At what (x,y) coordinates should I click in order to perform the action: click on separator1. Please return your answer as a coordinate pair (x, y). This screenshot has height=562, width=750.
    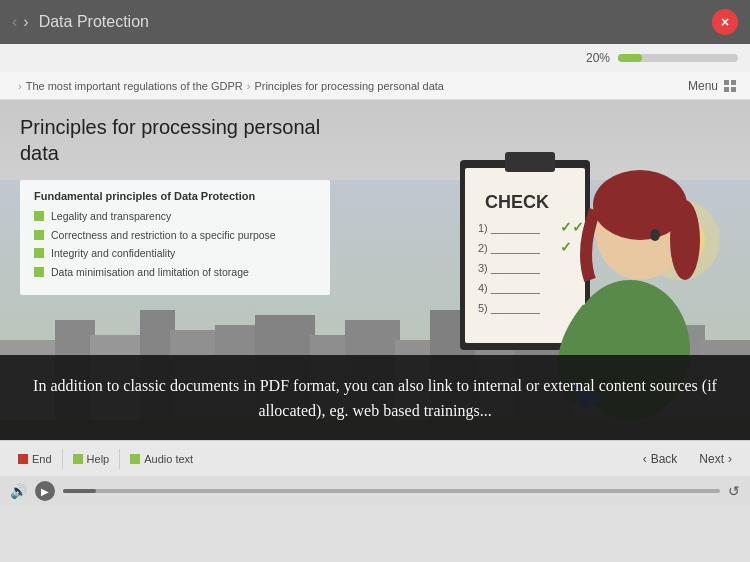
    Looking at the image, I should click on (62, 459).